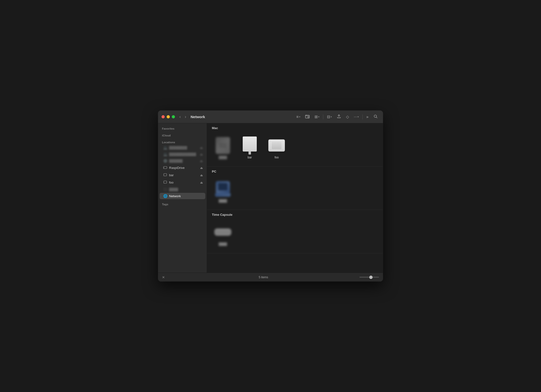  I want to click on eject-icon-3: ⏏, so click(201, 161).